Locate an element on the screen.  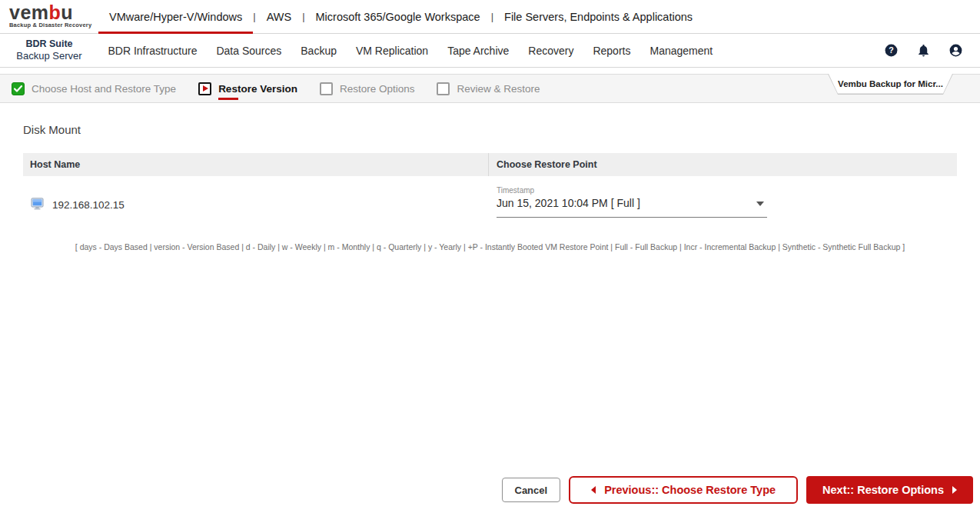
menu-data-sources: Data Sources is located at coordinates (249, 51).